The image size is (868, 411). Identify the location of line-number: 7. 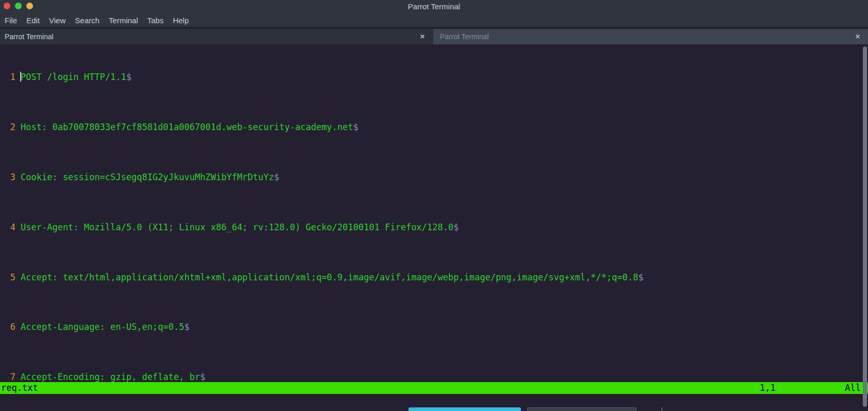
(8, 377).